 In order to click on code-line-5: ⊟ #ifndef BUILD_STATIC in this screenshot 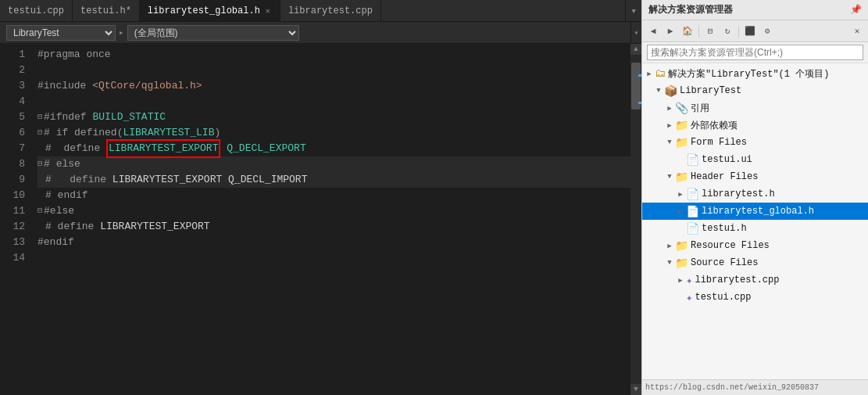, I will do `click(334, 117)`.